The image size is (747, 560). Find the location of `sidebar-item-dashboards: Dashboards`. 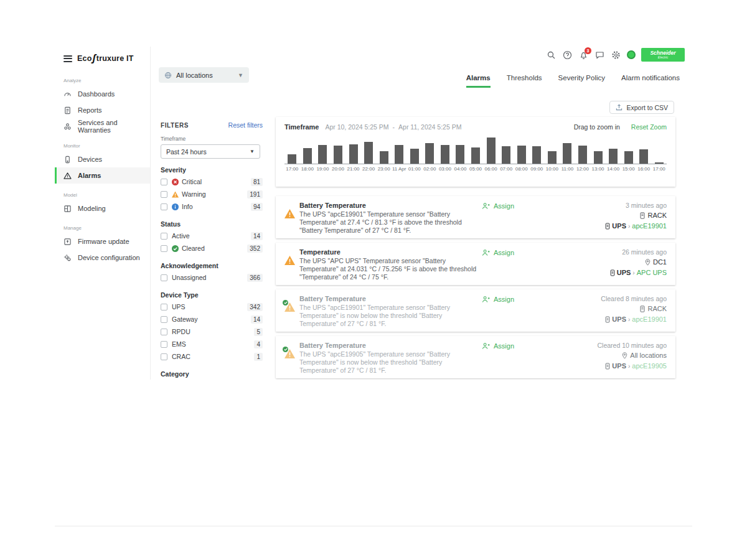

sidebar-item-dashboards: Dashboards is located at coordinates (102, 94).